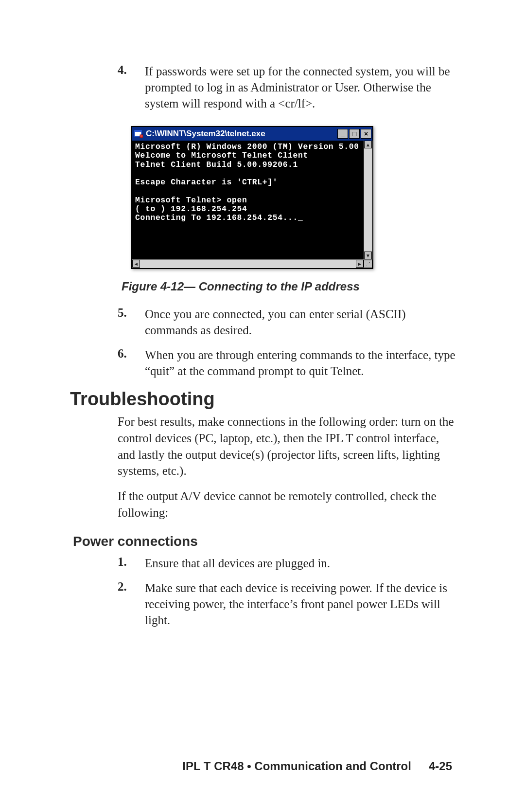 The width and height of the screenshot is (525, 812). Describe the element at coordinates (301, 563) in the screenshot. I see `step-text: Ensure that all devices are plugged in.` at that location.